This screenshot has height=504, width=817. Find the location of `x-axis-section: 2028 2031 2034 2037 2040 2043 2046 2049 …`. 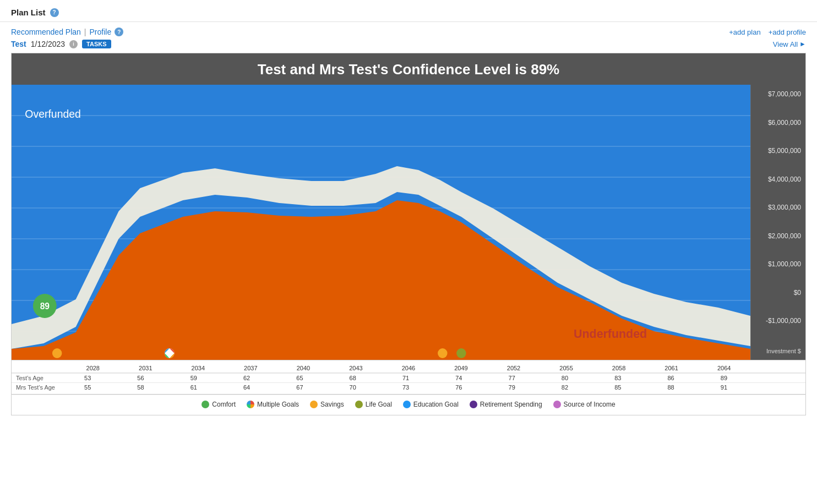

x-axis-section: 2028 2031 2034 2037 2040 2043 2046 2049 … is located at coordinates (408, 377).